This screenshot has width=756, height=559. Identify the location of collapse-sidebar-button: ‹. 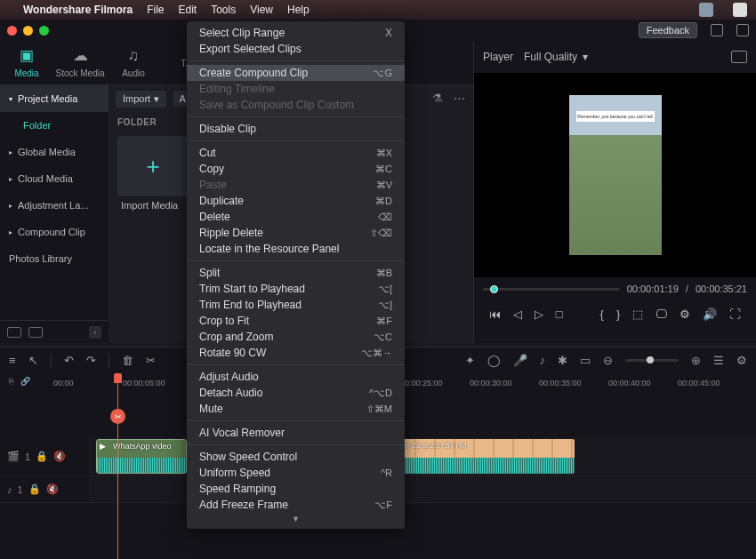
(95, 332).